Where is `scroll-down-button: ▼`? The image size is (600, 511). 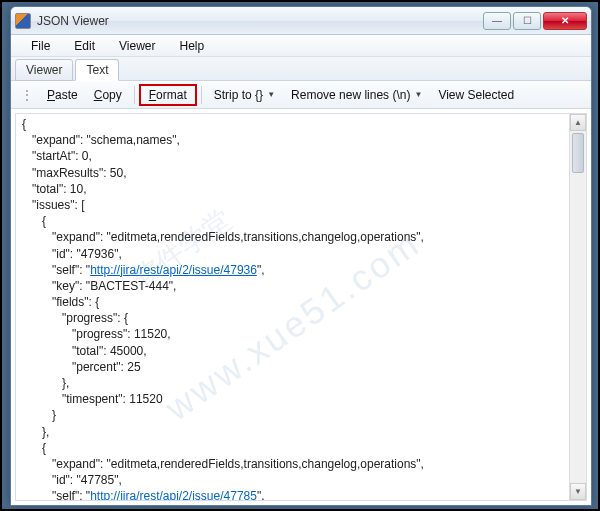 scroll-down-button: ▼ is located at coordinates (578, 492).